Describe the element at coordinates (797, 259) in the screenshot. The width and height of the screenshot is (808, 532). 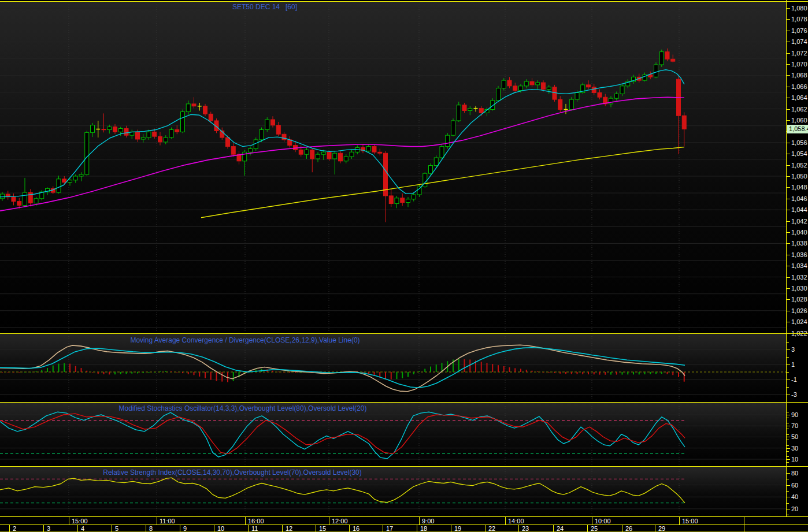
I see `price-axis: 1,0801,0781,0761,0741,0721,0701,0681,066…` at that location.